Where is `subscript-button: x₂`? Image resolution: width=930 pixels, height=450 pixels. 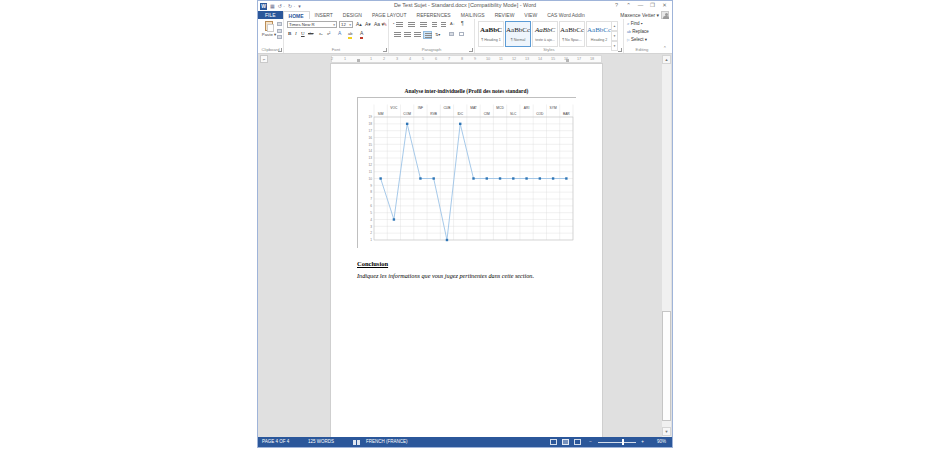
subscript-button: x₂ is located at coordinates (321, 34).